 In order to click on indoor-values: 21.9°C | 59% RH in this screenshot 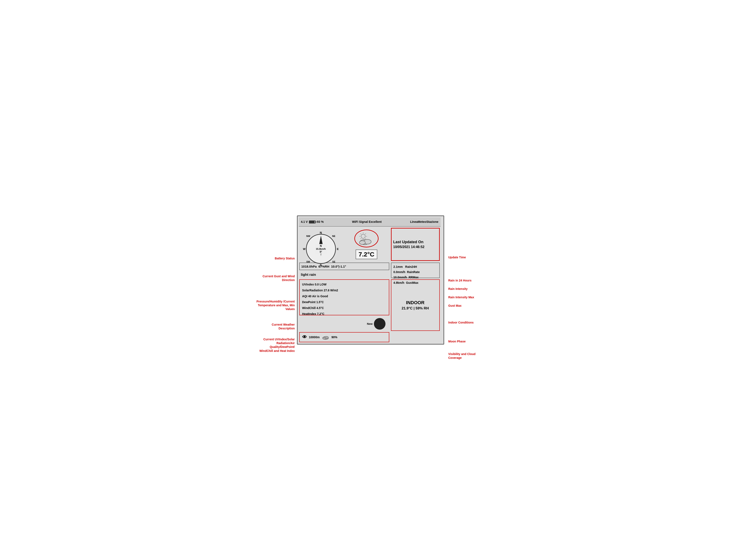, I will do `click(415, 308)`.